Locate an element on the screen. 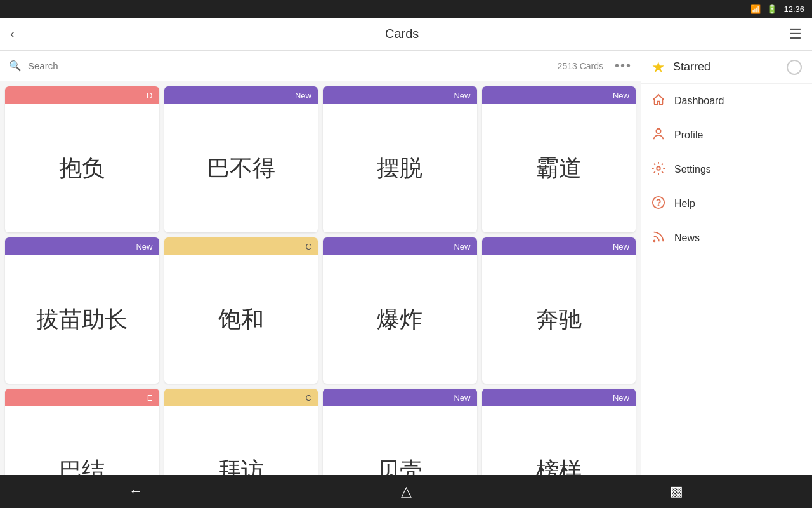 Image resolution: width=812 pixels, height=508 pixels. back-button: ‹ is located at coordinates (13, 34).